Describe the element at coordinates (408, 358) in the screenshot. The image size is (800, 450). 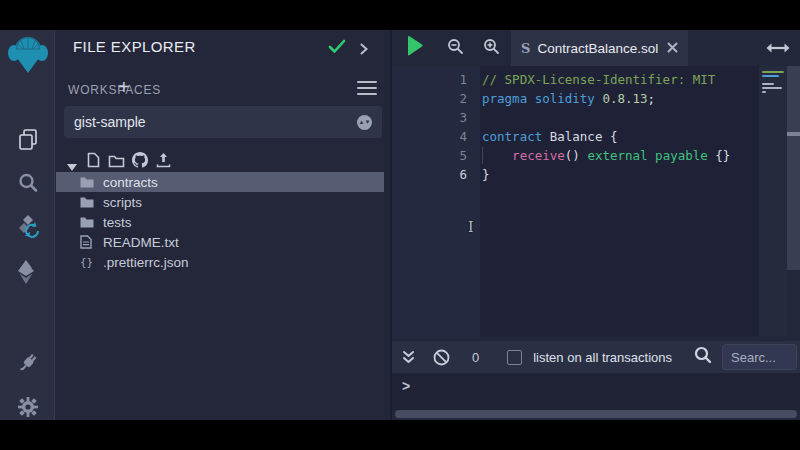
I see `expand-terminal-icon` at that location.